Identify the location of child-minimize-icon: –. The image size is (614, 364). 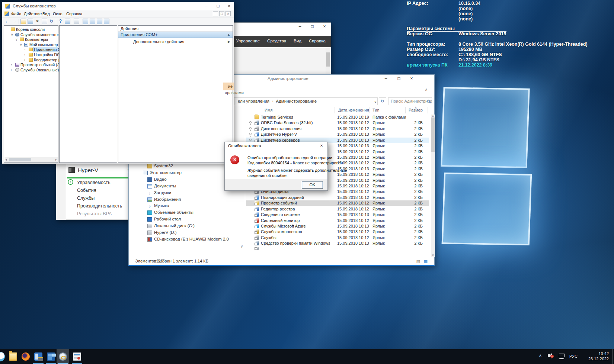
(215, 14).